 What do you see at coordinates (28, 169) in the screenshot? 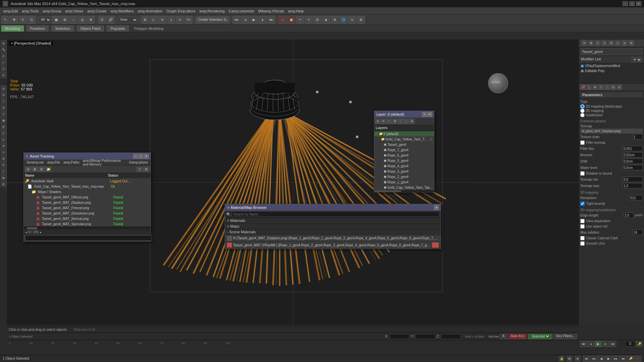
I see `asset-tool-1: ⊡` at bounding box center [28, 169].